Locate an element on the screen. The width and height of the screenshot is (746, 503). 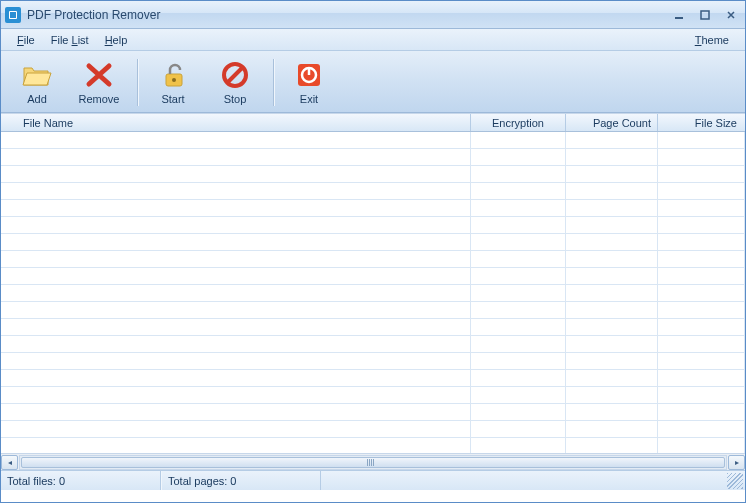
window-title: PDF Protection Remover is located at coordinates (348, 15).